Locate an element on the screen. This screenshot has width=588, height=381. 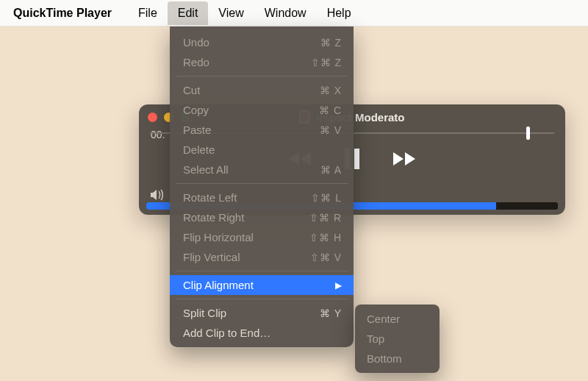
menu-item-add-clip-to-end: Add Clip to End… is located at coordinates (262, 332).